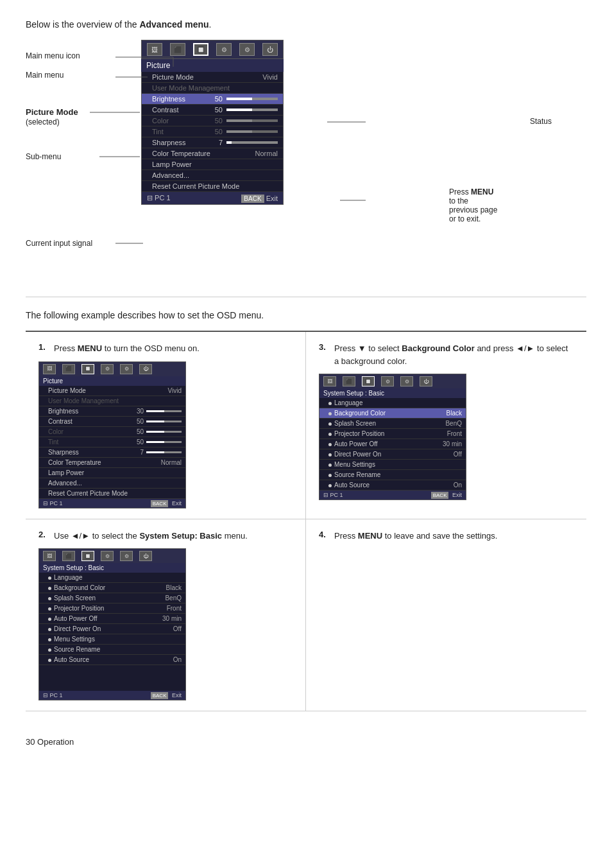  Describe the element at coordinates (112, 442) in the screenshot. I see `s-item-tint: Tint50` at that location.